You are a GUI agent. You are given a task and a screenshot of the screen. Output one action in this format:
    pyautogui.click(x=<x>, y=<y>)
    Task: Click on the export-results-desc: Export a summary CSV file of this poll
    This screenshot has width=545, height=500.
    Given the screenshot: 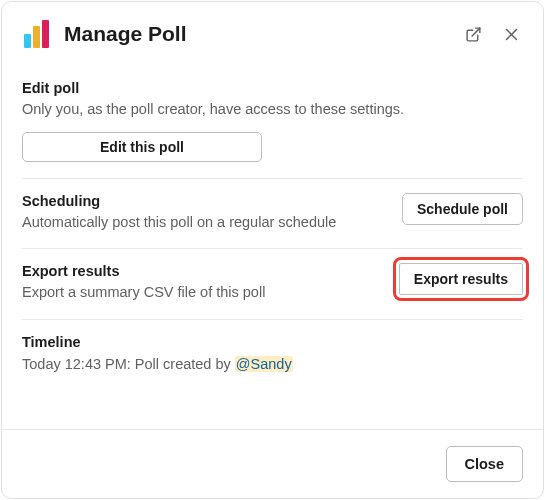 What is the action you would take?
    pyautogui.click(x=204, y=293)
    